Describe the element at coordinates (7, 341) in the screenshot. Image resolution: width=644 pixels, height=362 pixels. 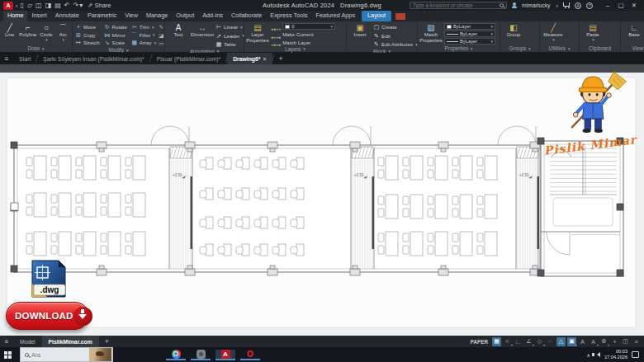
I see `layout-menu-icon: ≡` at that location.